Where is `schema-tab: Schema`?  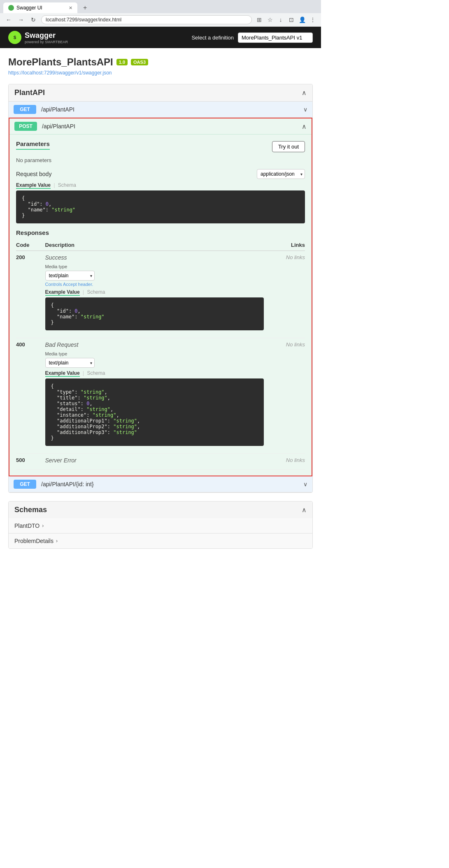
schema-tab: Schema is located at coordinates (67, 185).